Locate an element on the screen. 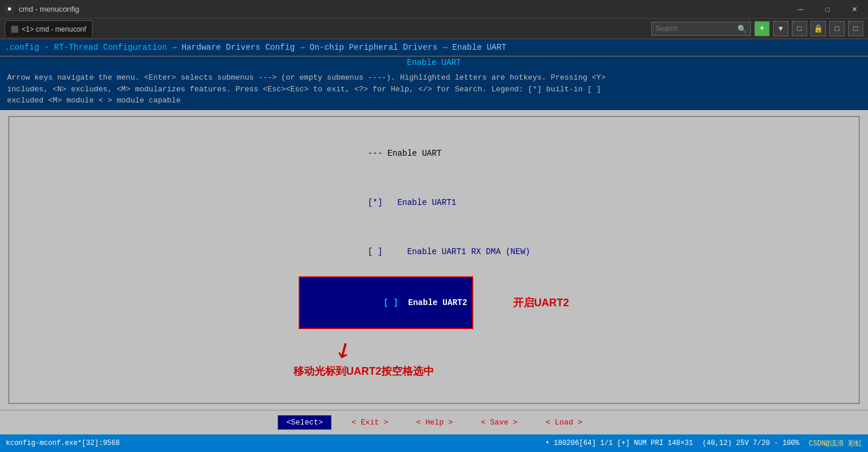 This screenshot has height=452, width=868. annotation-label1: 开启UART2 is located at coordinates (541, 303).